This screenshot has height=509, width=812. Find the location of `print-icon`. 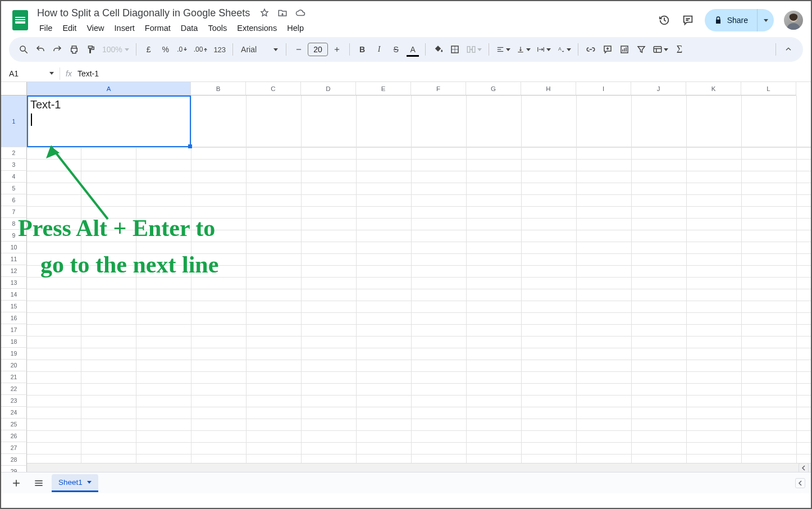

print-icon is located at coordinates (74, 49).